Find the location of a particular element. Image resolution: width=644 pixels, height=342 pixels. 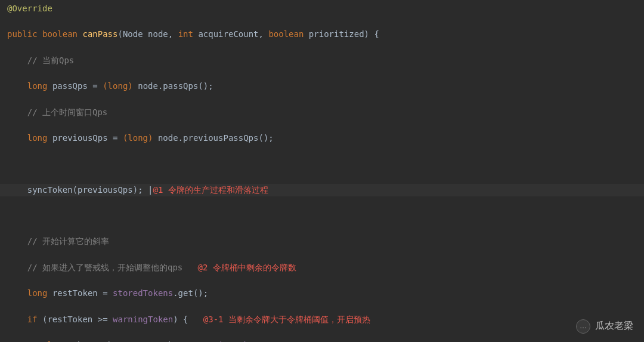

wechat-icon: … is located at coordinates (583, 326).